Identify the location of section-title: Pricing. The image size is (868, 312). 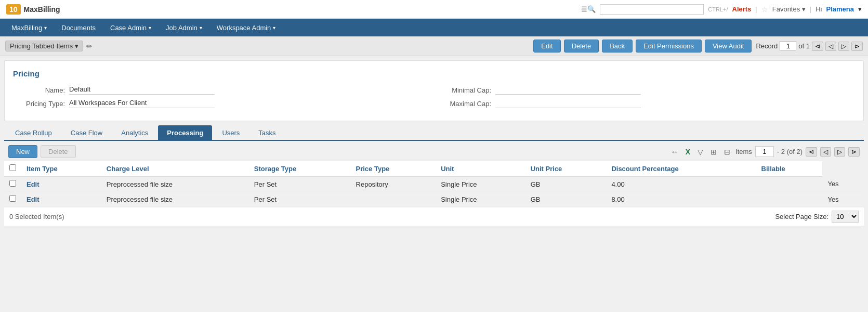
(434, 74).